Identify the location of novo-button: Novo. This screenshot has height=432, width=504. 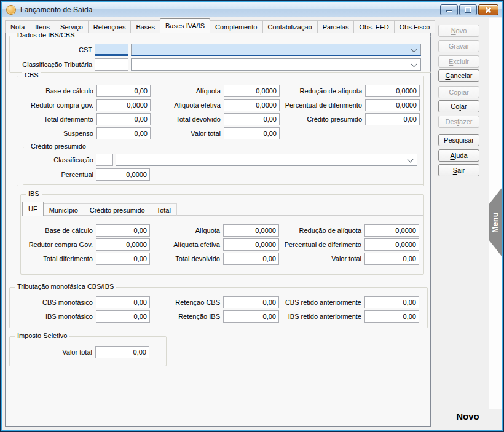
(459, 31).